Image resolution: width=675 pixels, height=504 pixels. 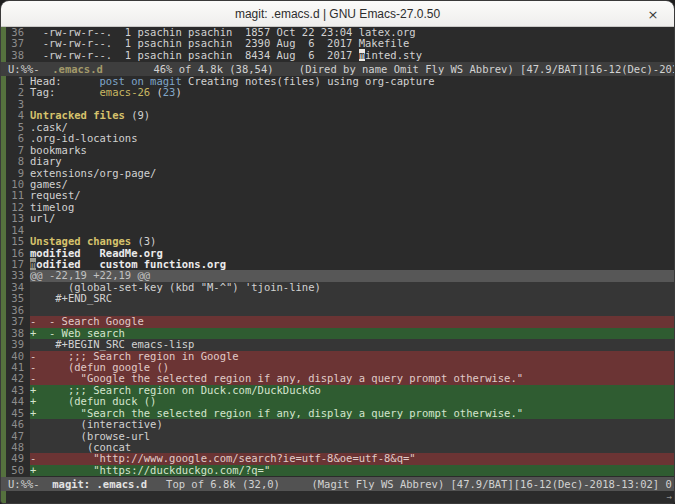 What do you see at coordinates (18, 322) in the screenshot?
I see `line-number: 37` at bounding box center [18, 322].